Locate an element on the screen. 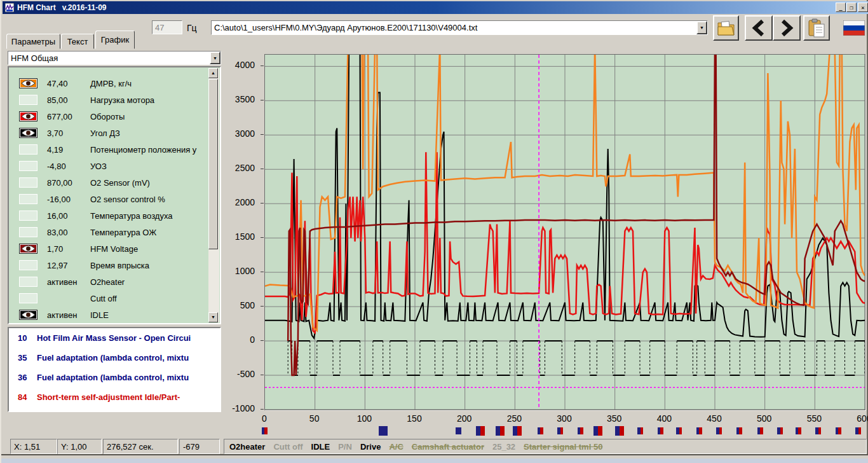  fault-text: Short-term self-adjustment Idle/Part- is located at coordinates (108, 397).